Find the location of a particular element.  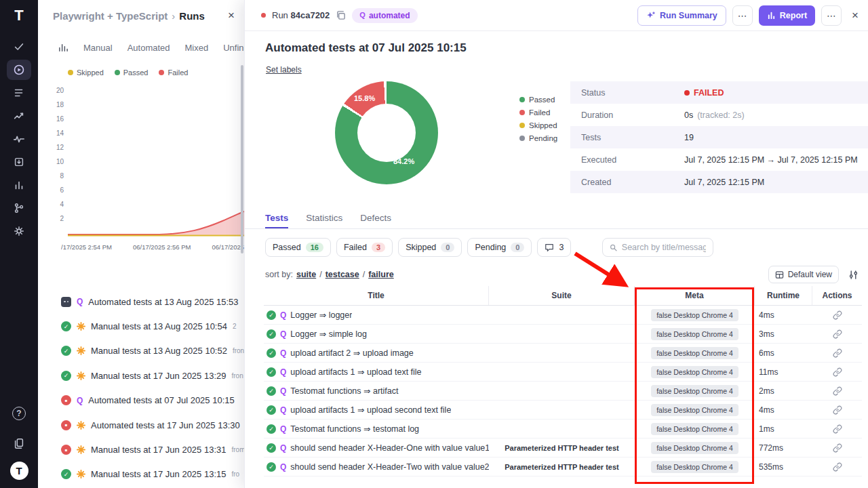

run-list-item: ✓Manual tests at 13 Aug 2025 10:52fron is located at coordinates (141, 351).